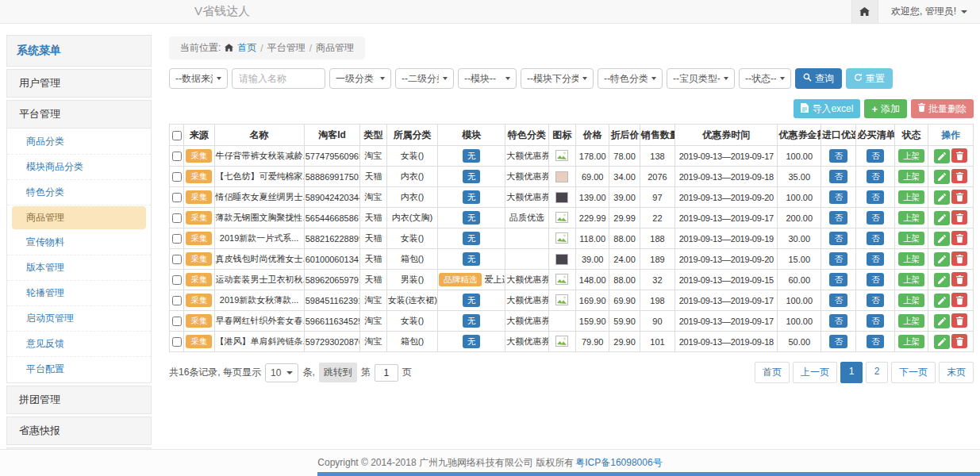 The image size is (980, 476). What do you see at coordinates (198, 79) in the screenshot?
I see `filter-select: --数据来源--` at bounding box center [198, 79].